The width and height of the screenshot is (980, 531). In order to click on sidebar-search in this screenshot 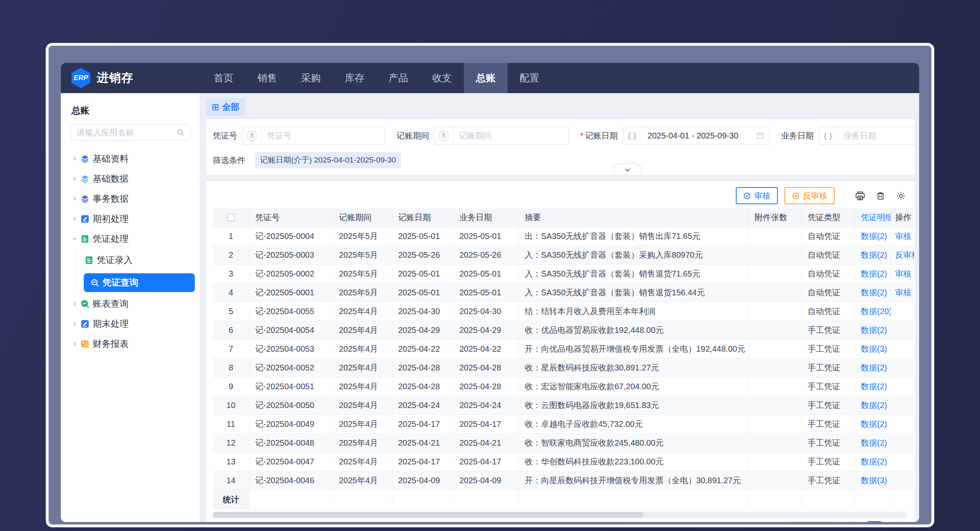, I will do `click(131, 132)`.